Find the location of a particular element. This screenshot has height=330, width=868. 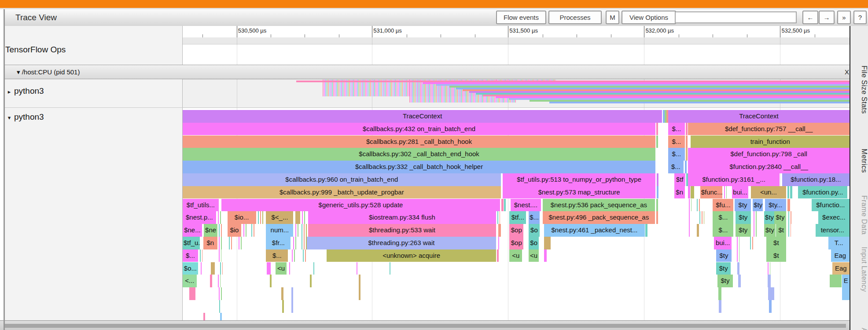

flame-segment: E is located at coordinates (846, 281).